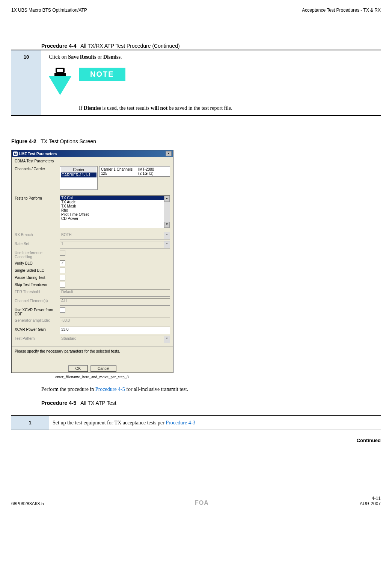  I want to click on cdma-test-parameters-label: CDMA Test Parameters, so click(92, 161).